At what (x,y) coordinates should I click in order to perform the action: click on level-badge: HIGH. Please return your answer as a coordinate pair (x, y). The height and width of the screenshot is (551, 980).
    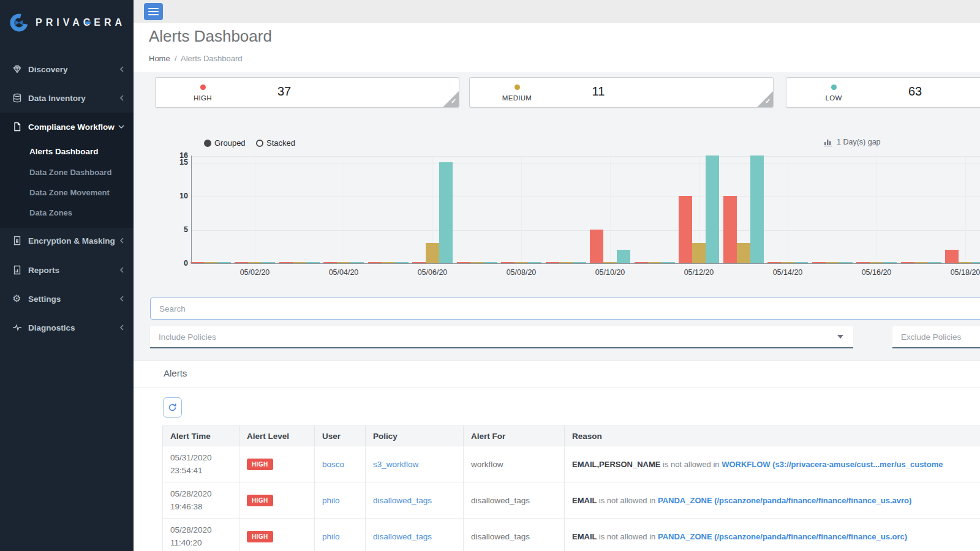
    Looking at the image, I should click on (260, 501).